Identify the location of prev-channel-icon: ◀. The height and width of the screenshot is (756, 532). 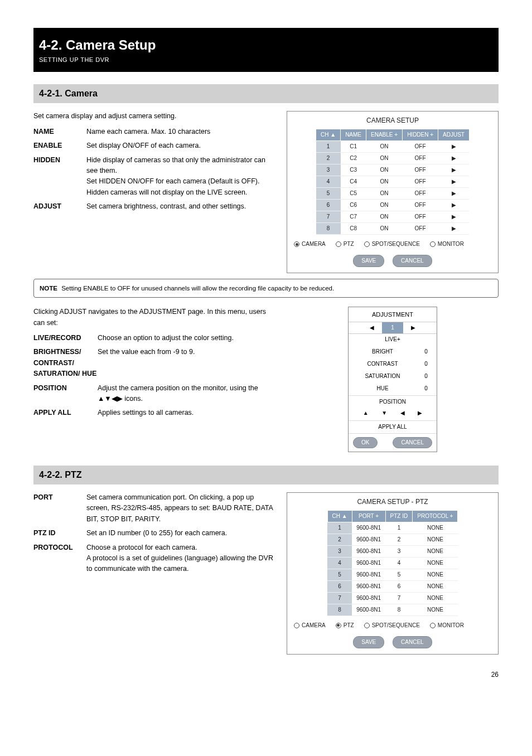
(372, 328).